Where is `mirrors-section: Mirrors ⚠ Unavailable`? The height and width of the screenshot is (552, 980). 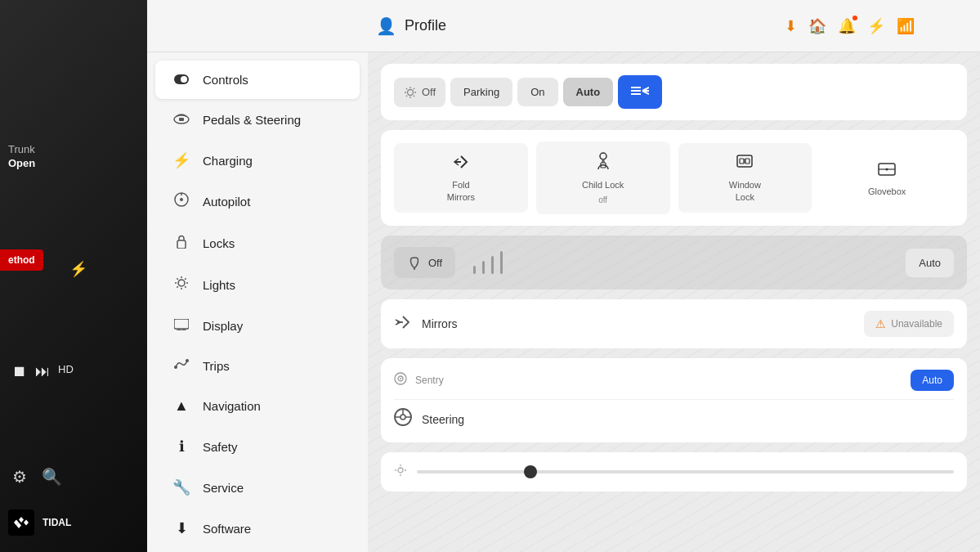 mirrors-section: Mirrors ⚠ Unavailable is located at coordinates (673, 324).